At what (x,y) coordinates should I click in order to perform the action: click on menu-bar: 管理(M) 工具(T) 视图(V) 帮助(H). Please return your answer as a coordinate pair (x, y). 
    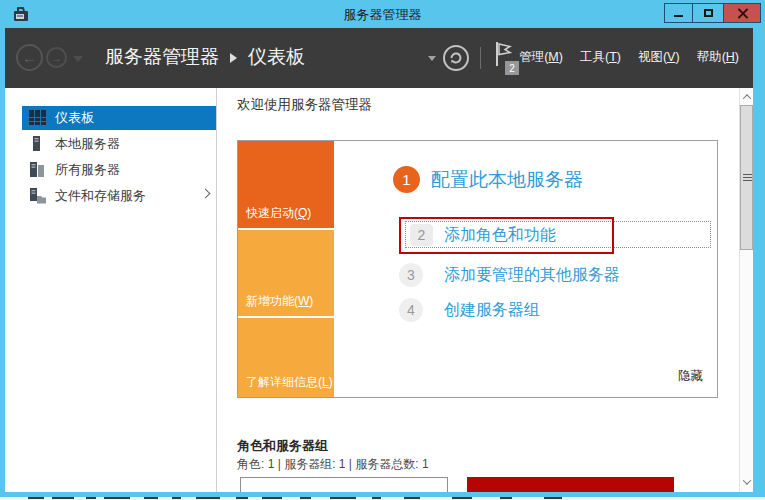
    Looking at the image, I should click on (629, 58).